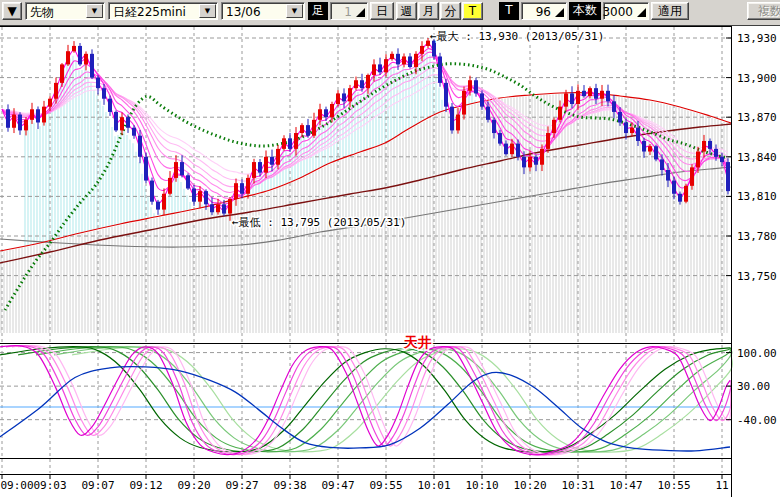 The width and height of the screenshot is (780, 500). Describe the element at coordinates (194, 486) in the screenshot. I see `time-axis-label: 09:20` at that location.